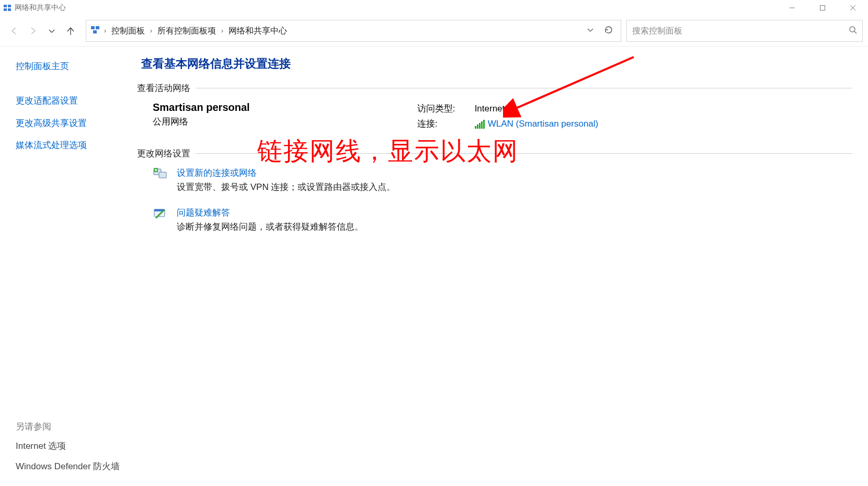  What do you see at coordinates (434, 8) in the screenshot?
I see `window-title-bar: 网络和共享中心` at bounding box center [434, 8].